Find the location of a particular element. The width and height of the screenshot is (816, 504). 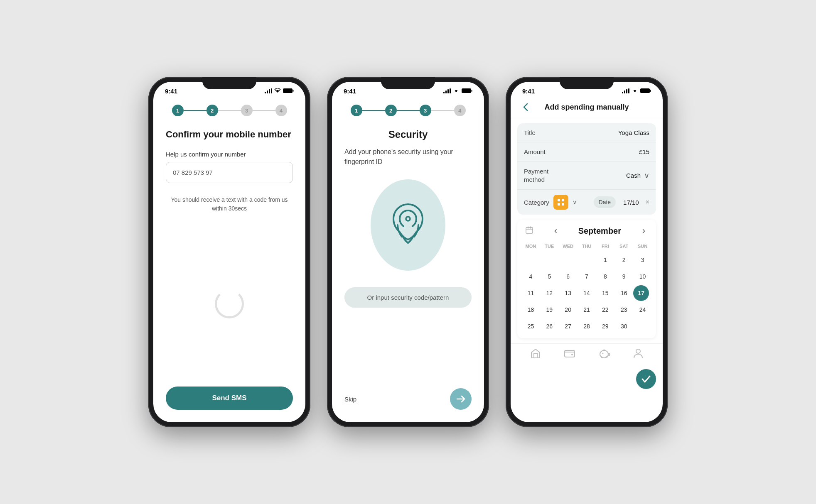

cal-cell: 8 is located at coordinates (605, 276).